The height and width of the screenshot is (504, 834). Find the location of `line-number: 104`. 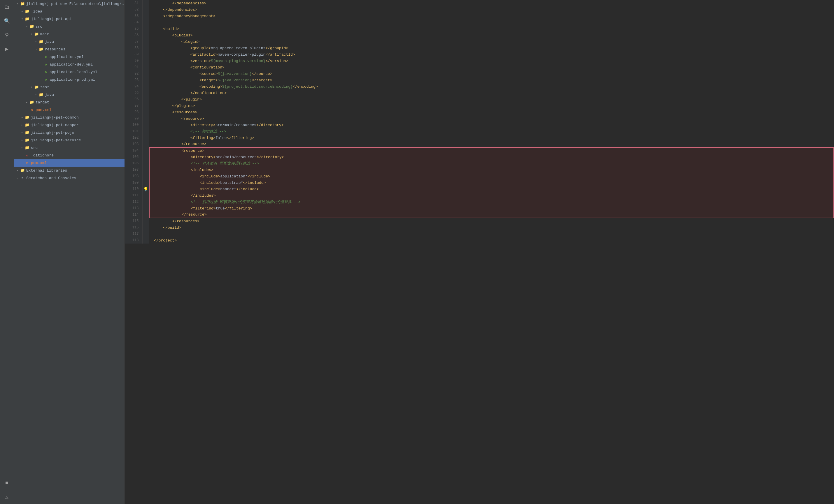

line-number: 104 is located at coordinates (133, 151).